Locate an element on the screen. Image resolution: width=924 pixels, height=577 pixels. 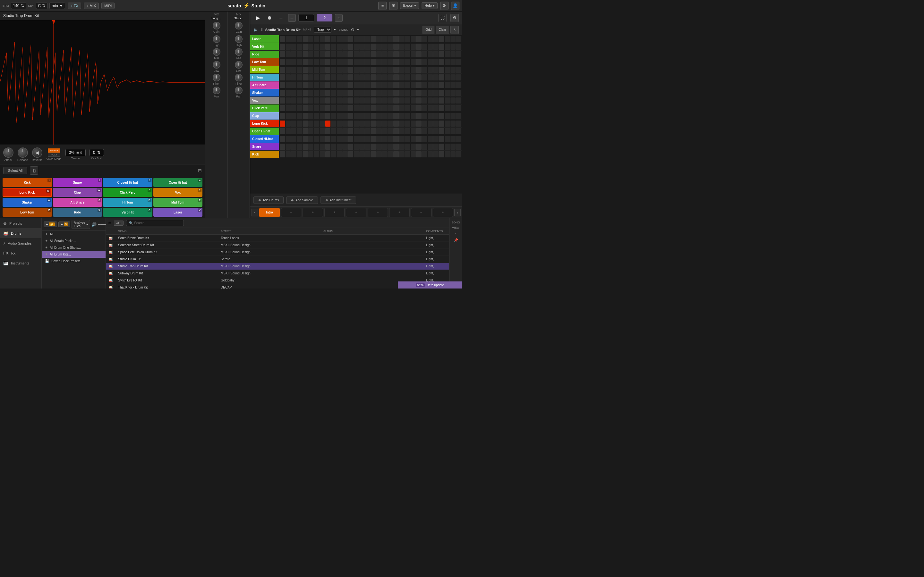
mix-filter-knob is located at coordinates (216, 77).